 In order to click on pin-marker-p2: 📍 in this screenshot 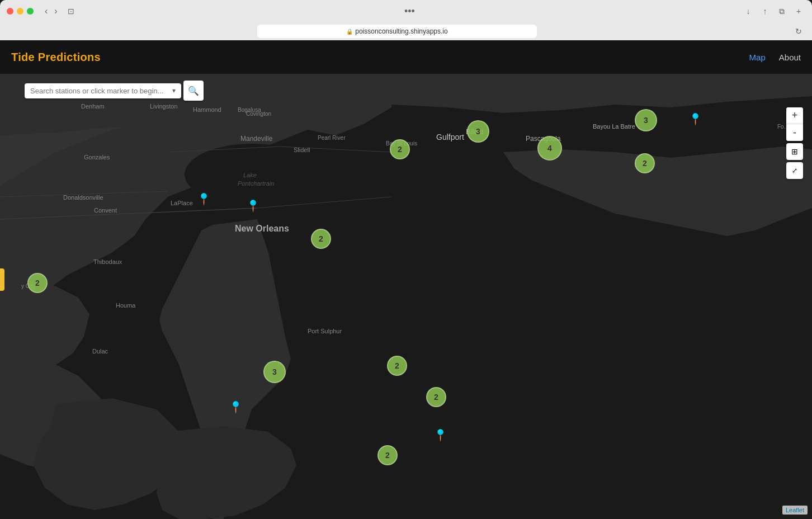, I will do `click(253, 206)`.